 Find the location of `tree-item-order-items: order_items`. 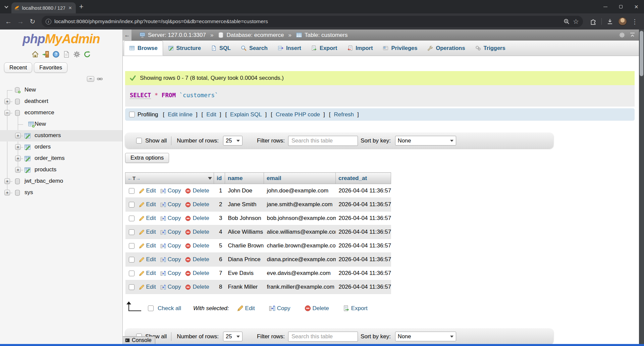

tree-item-order-items: order_items is located at coordinates (61, 159).